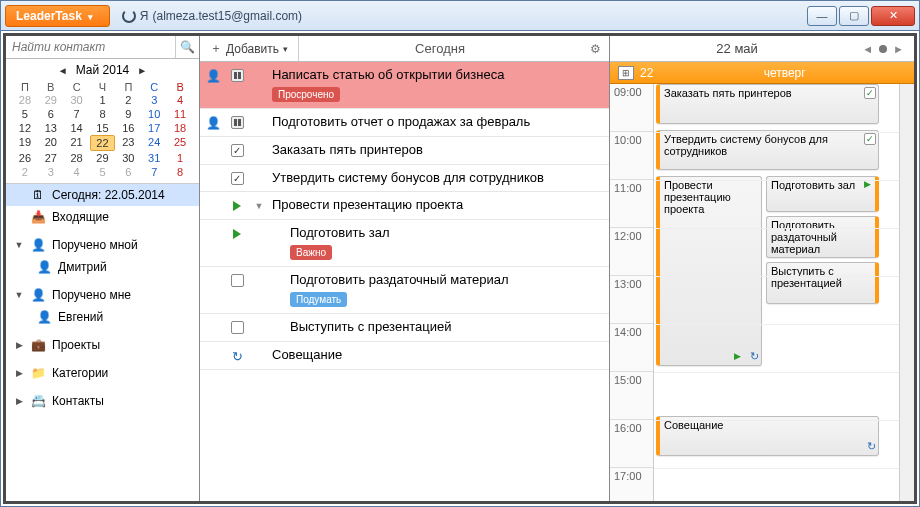 The height and width of the screenshot is (507, 920). Describe the element at coordinates (180, 128) in the screenshot. I see `calendar-day: 18` at that location.